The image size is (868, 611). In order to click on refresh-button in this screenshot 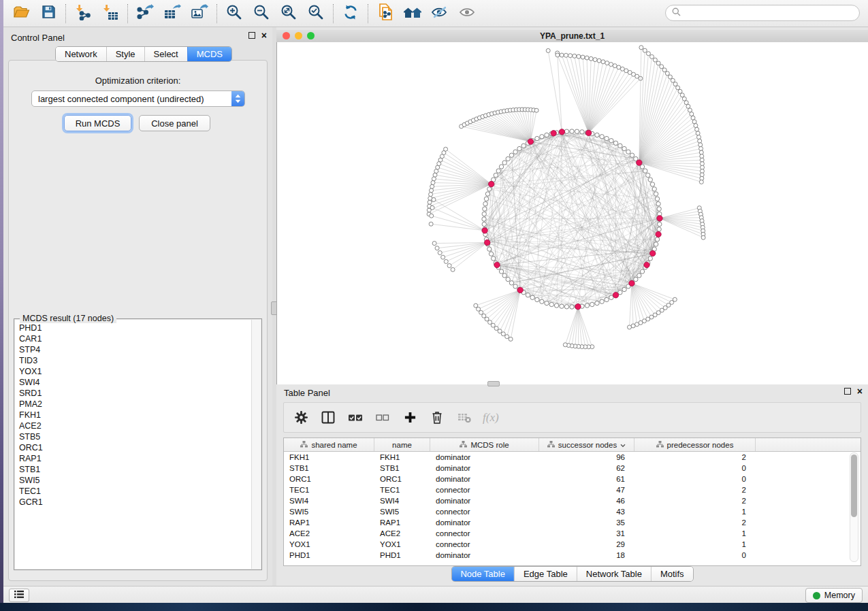, I will do `click(351, 14)`.